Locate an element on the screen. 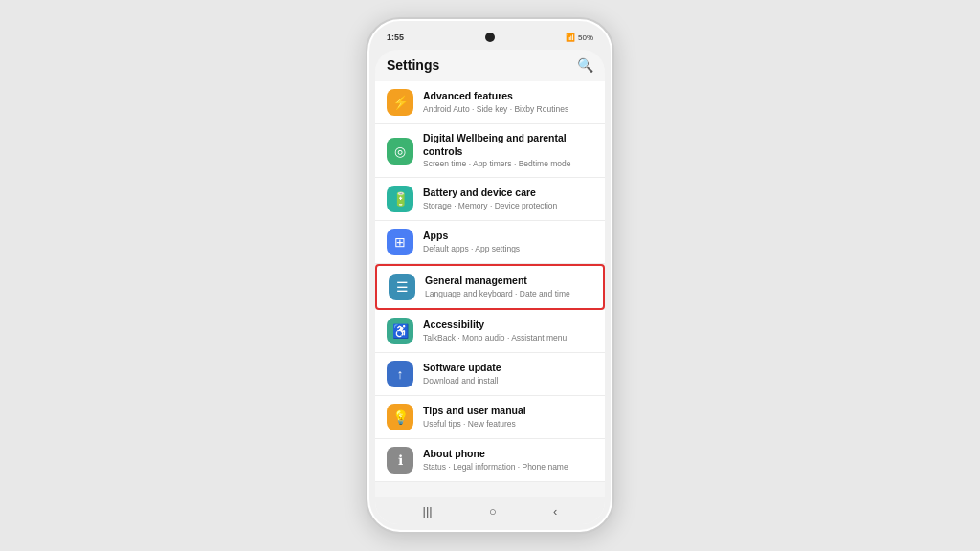  advanced-features-text: Advanced featuresAndroid Auto · Side key… is located at coordinates (508, 102).